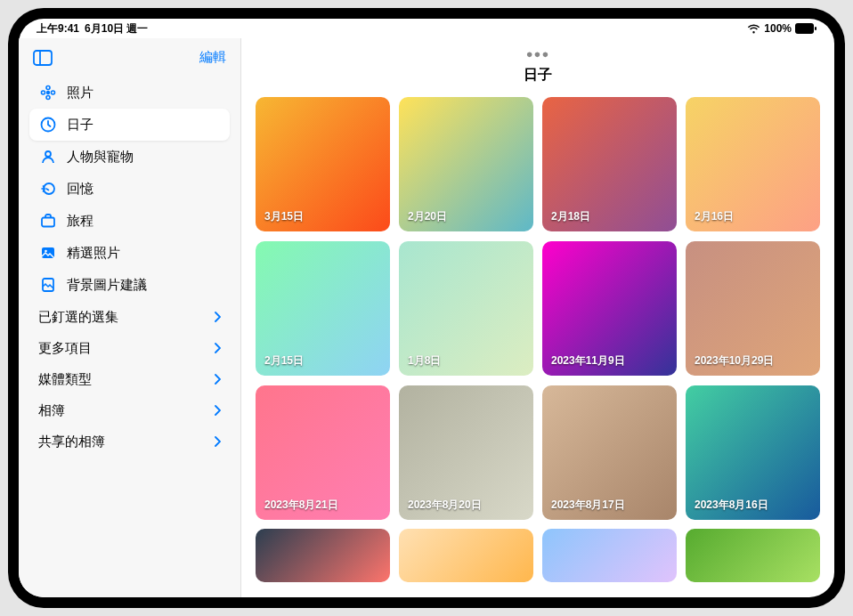 The image size is (853, 616). What do you see at coordinates (130, 285) in the screenshot?
I see `sidebar-item-wallpaper: 背景圖片建議` at bounding box center [130, 285].